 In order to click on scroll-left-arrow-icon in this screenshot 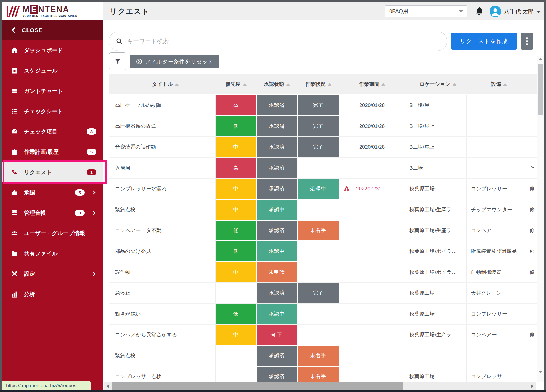, I will do `click(108, 386)`.